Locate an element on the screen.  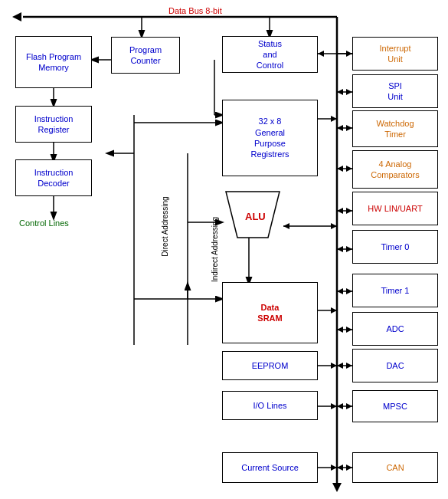
timer0-box: Timer 0 is located at coordinates (395, 247).